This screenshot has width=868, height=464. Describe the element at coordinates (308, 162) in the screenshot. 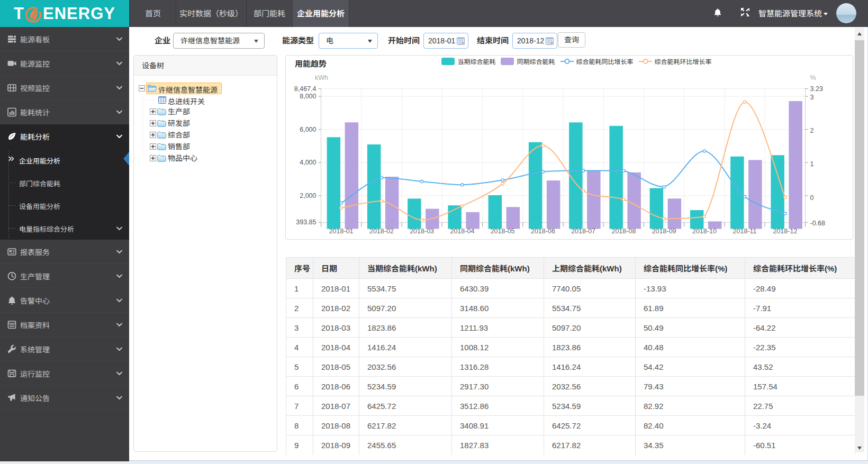

I see `svg-text: 4,000` at that location.